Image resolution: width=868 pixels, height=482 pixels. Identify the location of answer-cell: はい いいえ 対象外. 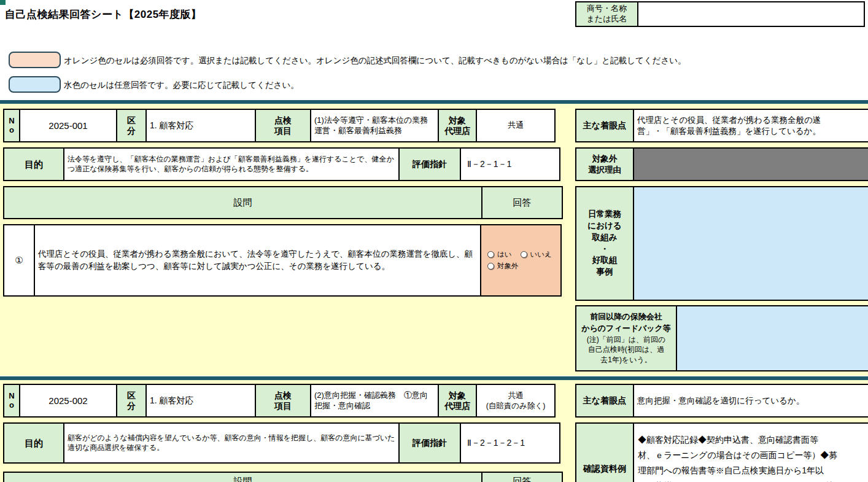
(521, 260).